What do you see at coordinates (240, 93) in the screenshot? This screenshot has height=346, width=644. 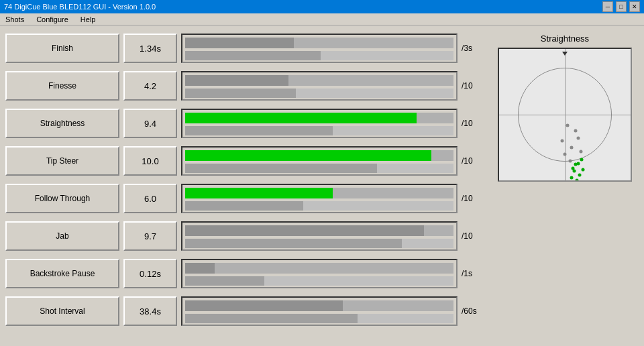 I see `bar-history-fill-finesse` at bounding box center [240, 93].